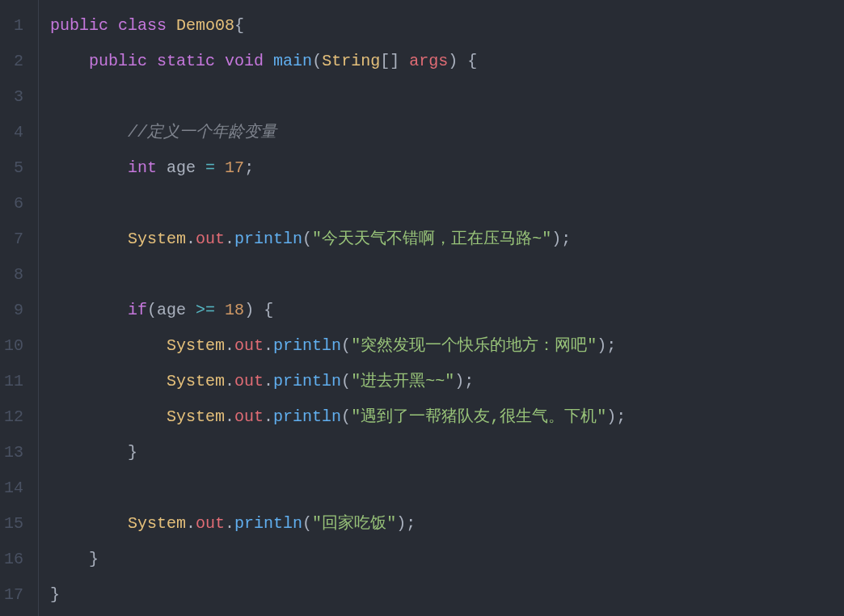  Describe the element at coordinates (447, 382) in the screenshot. I see `code-line-11: System.out.println("进去开黑~~");` at that location.